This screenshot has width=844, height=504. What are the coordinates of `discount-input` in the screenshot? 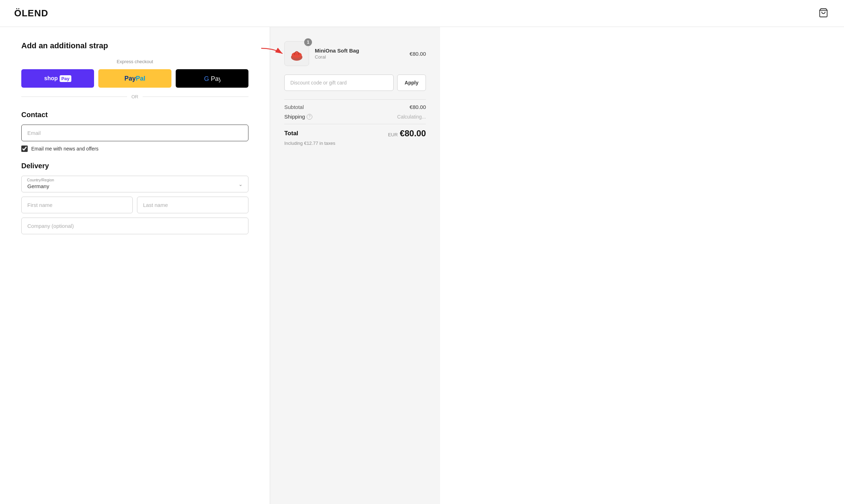 It's located at (339, 83).